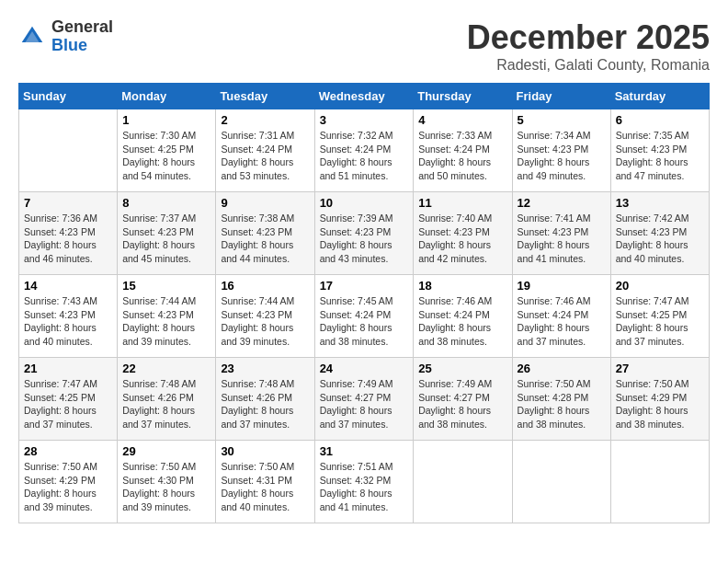  What do you see at coordinates (166, 488) in the screenshot?
I see `day-info: Sunrise: 7:50 AM Sunset: 4:30 PM Dayligh…` at bounding box center [166, 488].